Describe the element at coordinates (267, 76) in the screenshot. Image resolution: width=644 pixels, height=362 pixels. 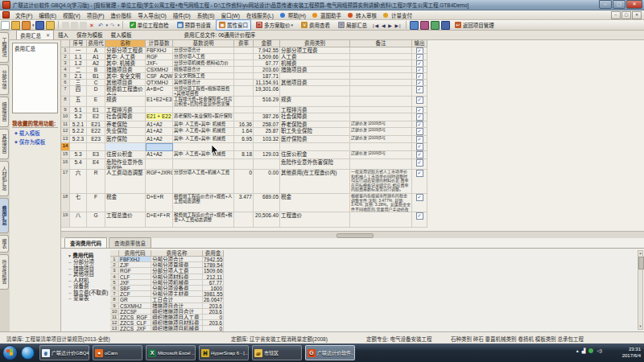
I see `cell-amount: 187.71` at that location.